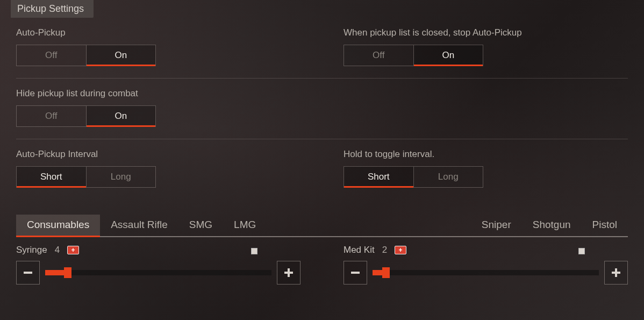 The image size is (644, 320). Describe the element at coordinates (289, 273) in the screenshot. I see `syringe-increment-button` at that location.